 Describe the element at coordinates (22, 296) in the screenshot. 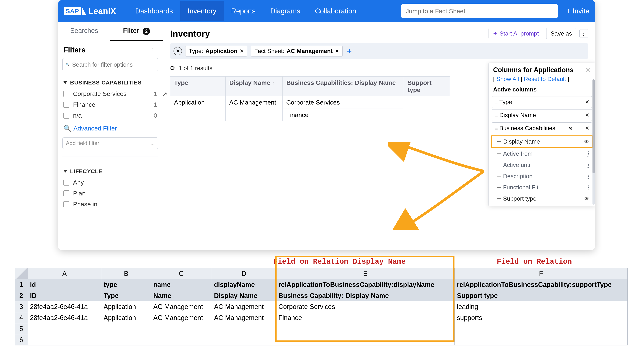

I see `rowhead-2: 2` at that location.